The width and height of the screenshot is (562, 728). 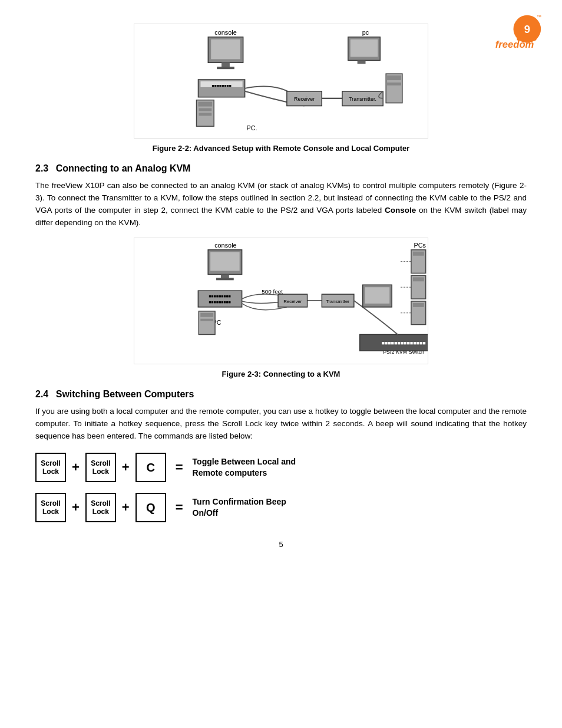 What do you see at coordinates (281, 205) in the screenshot?
I see `section-2-3-body: The freeView X10P can also be connected …` at bounding box center [281, 205].